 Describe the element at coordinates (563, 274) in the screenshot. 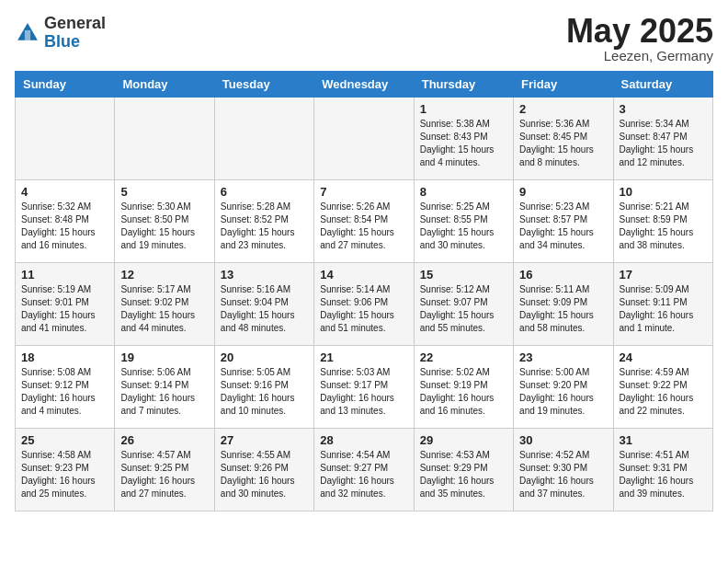

I see `day-number: 16` at that location.